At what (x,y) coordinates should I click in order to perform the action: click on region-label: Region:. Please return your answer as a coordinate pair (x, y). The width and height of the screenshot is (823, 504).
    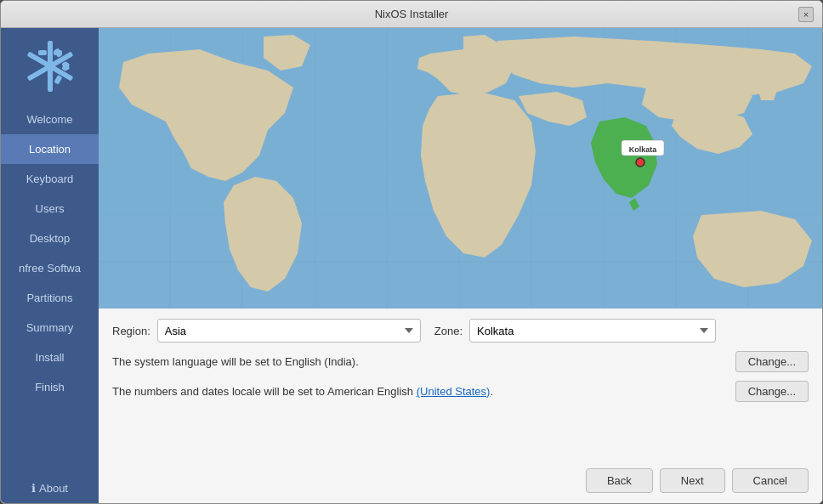
    Looking at the image, I should click on (131, 331).